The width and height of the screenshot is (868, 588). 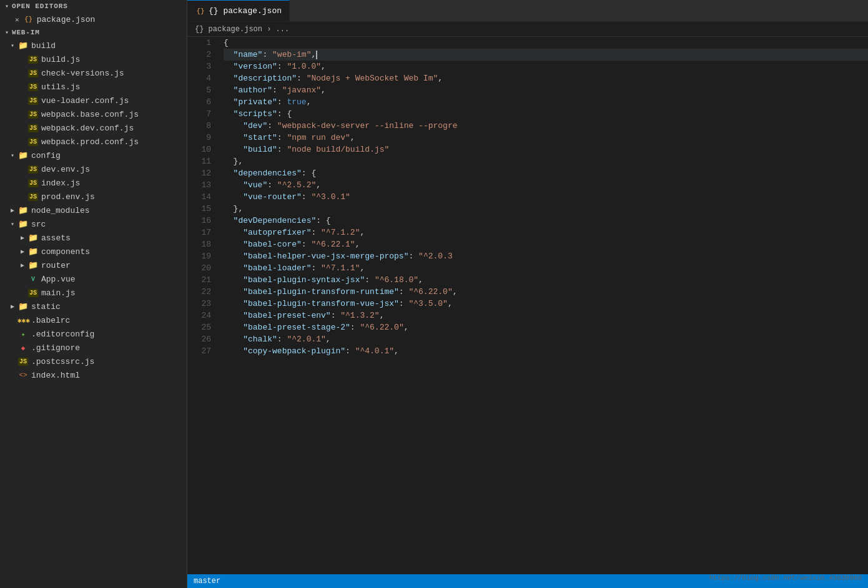 I want to click on code-line-1: {, so click(x=546, y=42).